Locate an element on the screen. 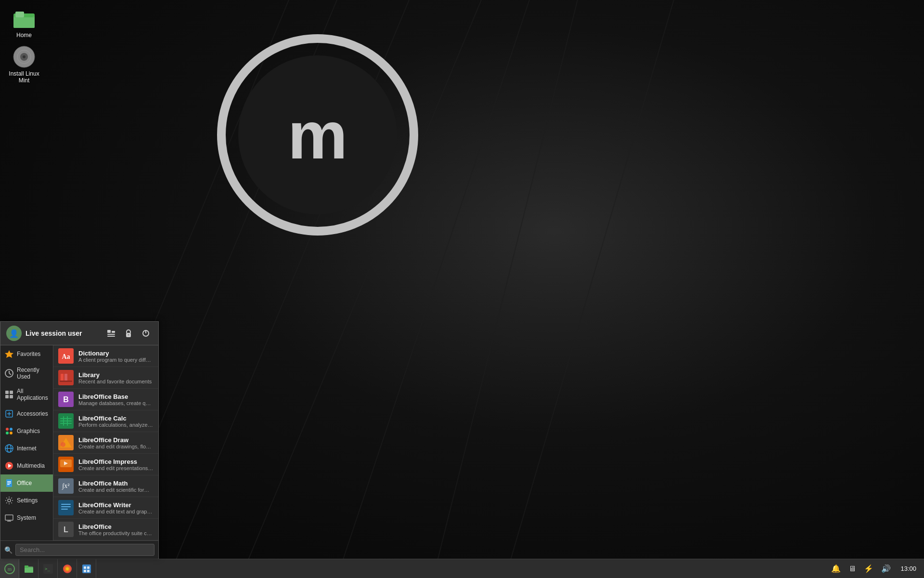  taskbar-right: 🔔 🖥 ⚡ 🔊 13:00 is located at coordinates (877, 568).